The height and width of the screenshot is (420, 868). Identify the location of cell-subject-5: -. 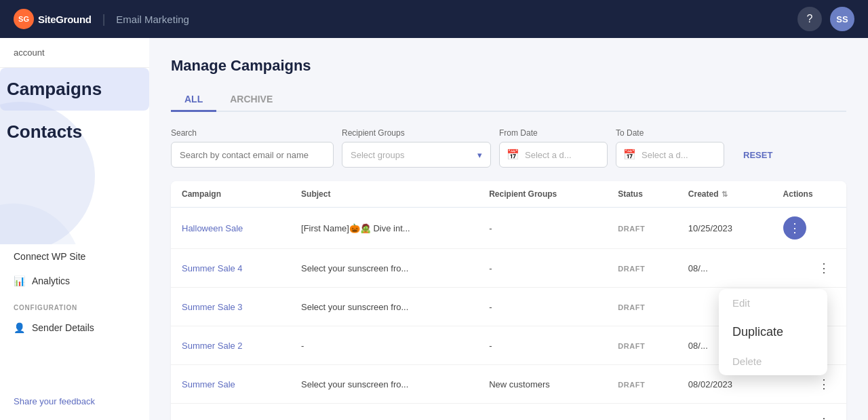
(384, 413).